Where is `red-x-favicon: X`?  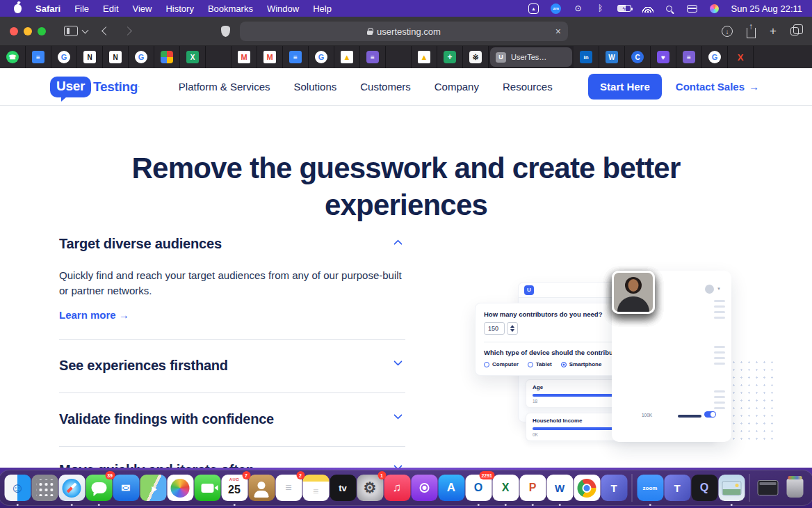
red-x-favicon: X is located at coordinates (741, 57).